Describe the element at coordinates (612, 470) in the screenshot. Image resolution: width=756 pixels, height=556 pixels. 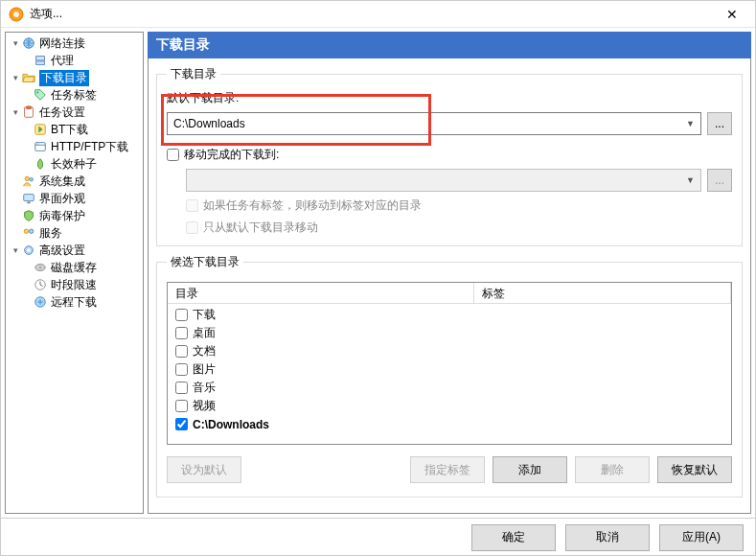
I see `delete-button: 删除` at that location.